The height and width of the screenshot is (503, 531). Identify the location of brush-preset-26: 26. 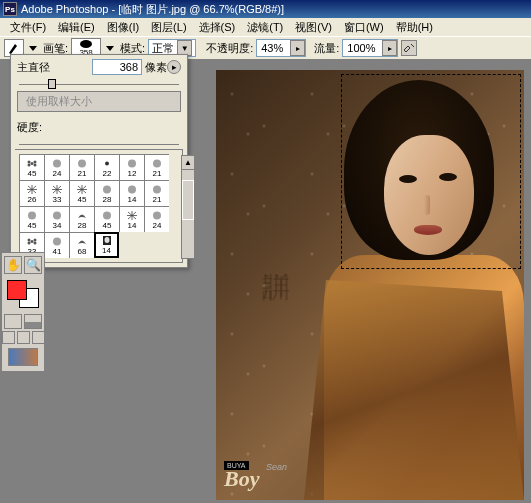
(32, 193).